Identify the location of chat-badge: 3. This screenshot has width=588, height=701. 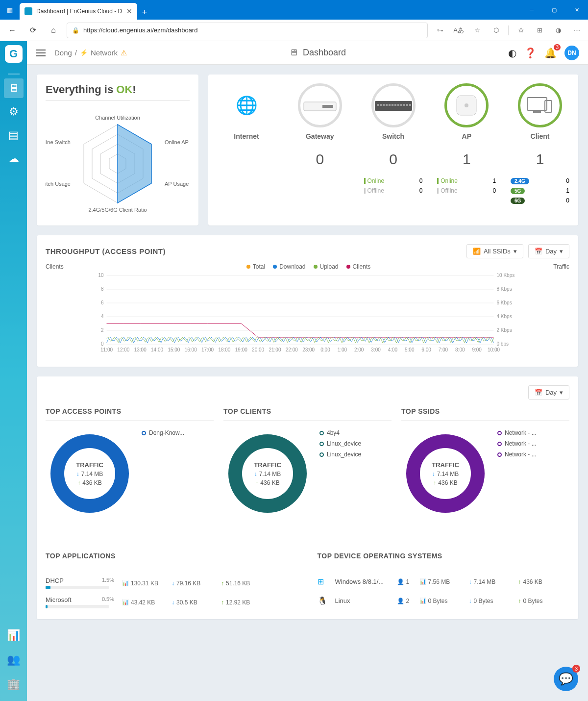
(576, 669).